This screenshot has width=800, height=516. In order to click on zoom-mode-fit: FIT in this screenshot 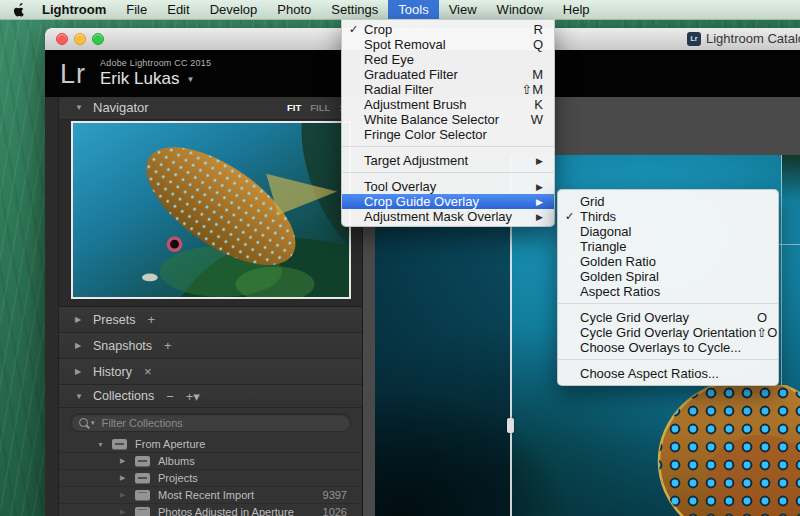, I will do `click(294, 108)`.